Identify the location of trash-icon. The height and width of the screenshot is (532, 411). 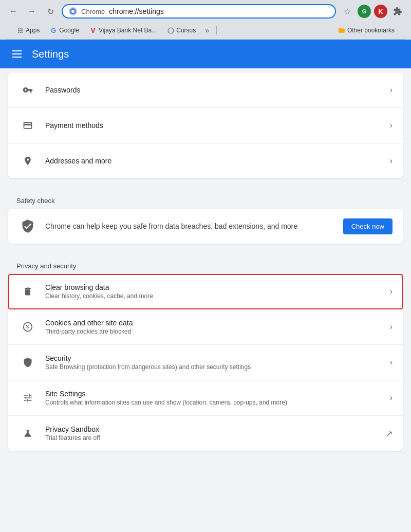
(28, 291).